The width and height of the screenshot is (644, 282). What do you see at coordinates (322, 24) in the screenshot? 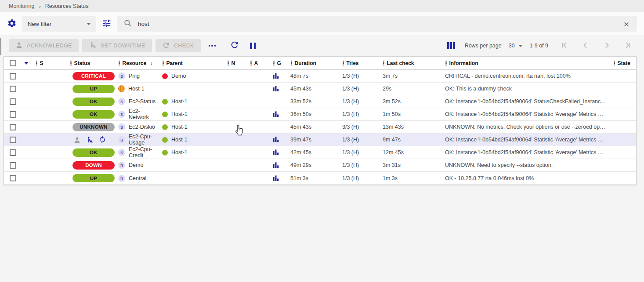
I see `filter-bar: New filter ×` at bounding box center [322, 24].